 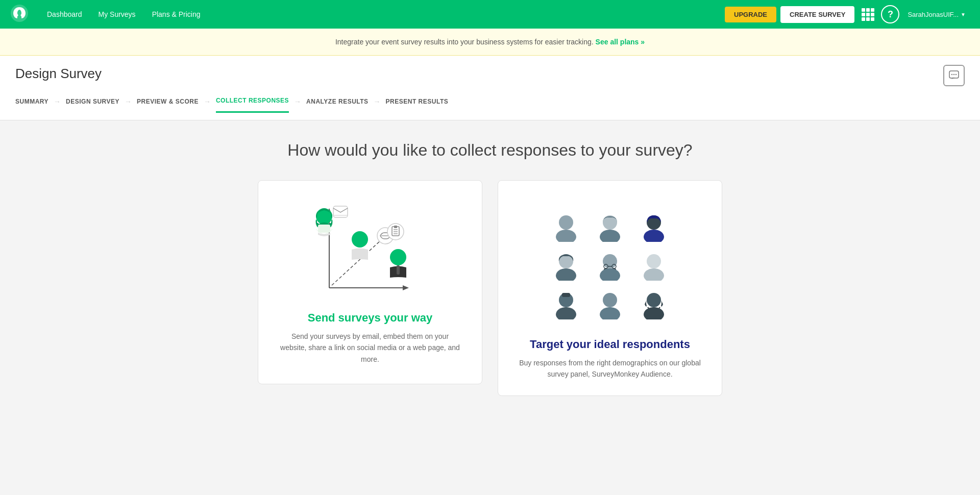 I want to click on send-surveys-illustration, so click(x=370, y=252).